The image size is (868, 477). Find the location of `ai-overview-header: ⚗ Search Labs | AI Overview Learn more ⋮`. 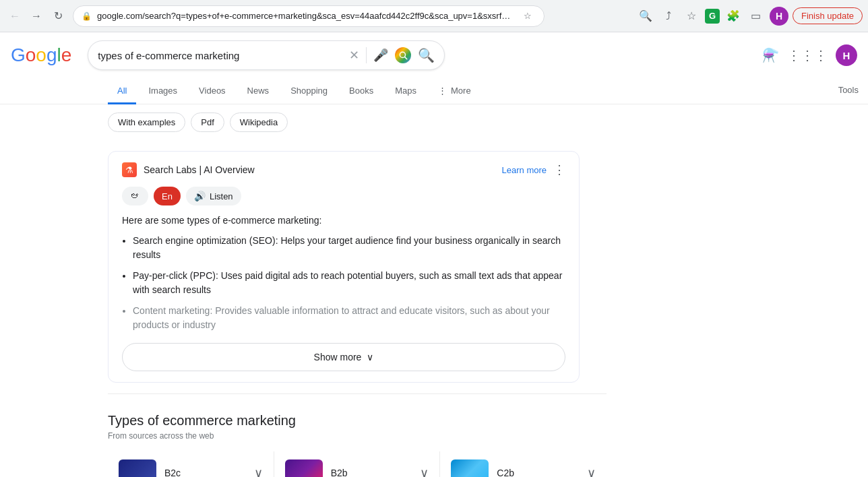

ai-overview-header: ⚗ Search Labs | AI Overview Learn more ⋮ is located at coordinates (344, 170).